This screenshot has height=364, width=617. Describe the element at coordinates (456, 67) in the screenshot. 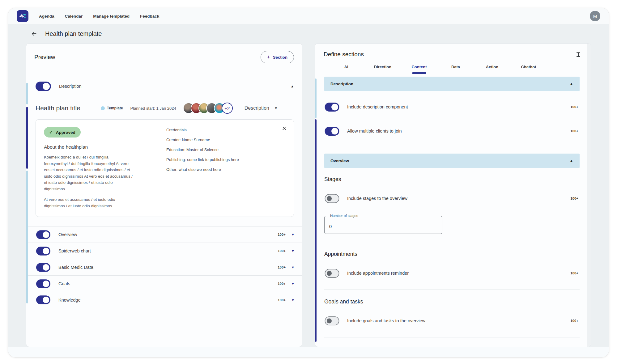

I see `tab-data: Data` at that location.